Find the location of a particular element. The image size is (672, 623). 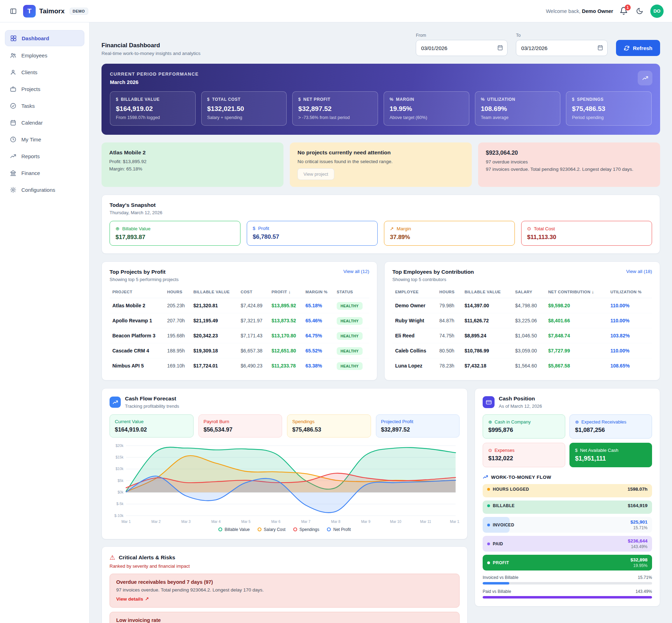

project-cost: $7,424.89 is located at coordinates (253, 306).